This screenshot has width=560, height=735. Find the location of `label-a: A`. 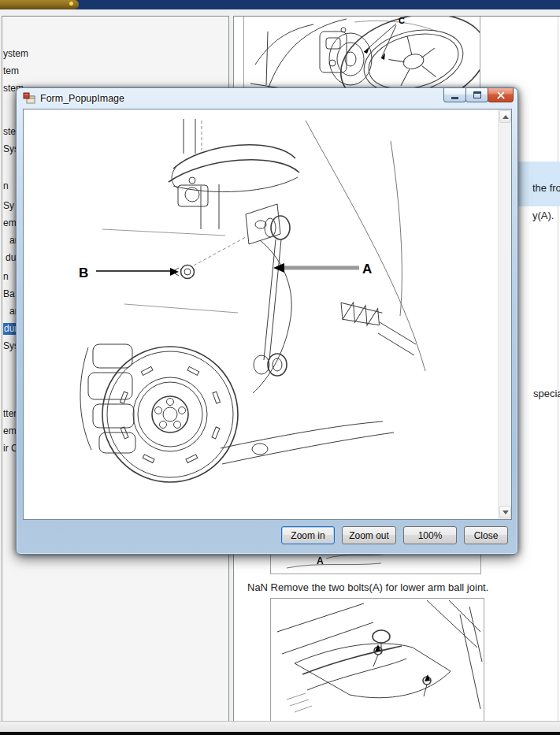

label-a: A is located at coordinates (367, 269).